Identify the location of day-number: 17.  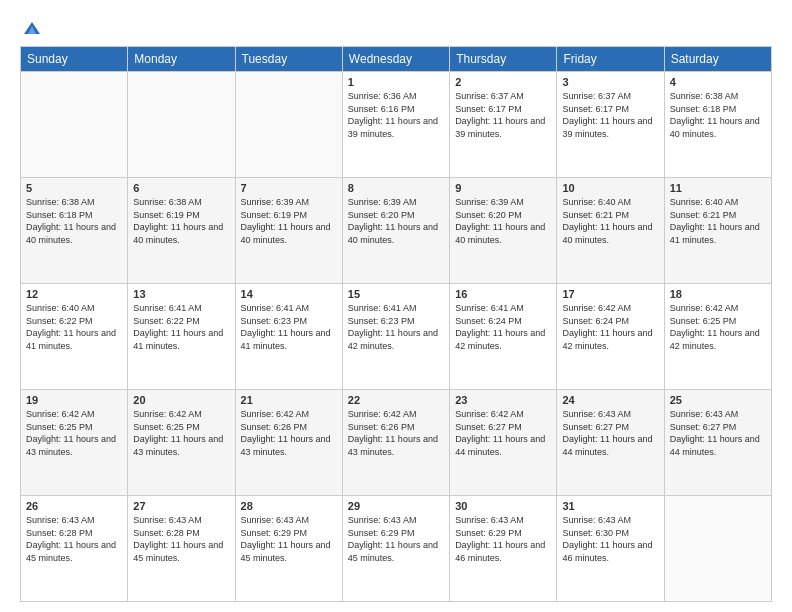
(610, 294).